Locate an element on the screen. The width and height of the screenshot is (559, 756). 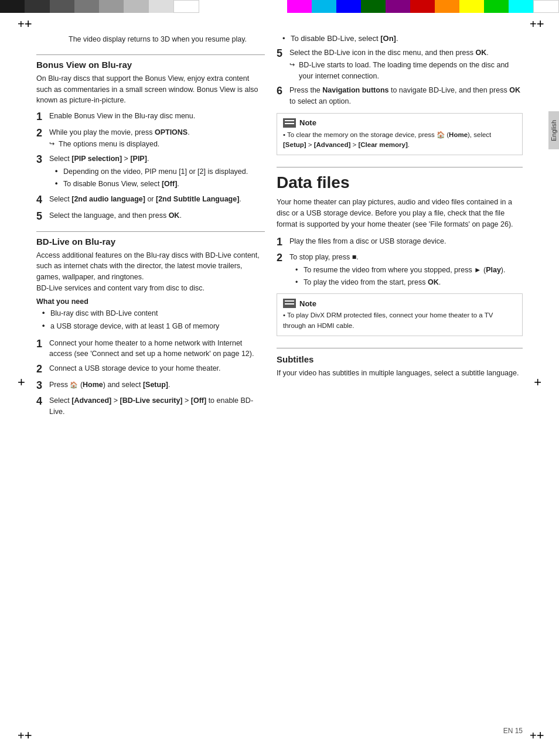
bdlive-num-3: 3 is located at coordinates (43, 386).